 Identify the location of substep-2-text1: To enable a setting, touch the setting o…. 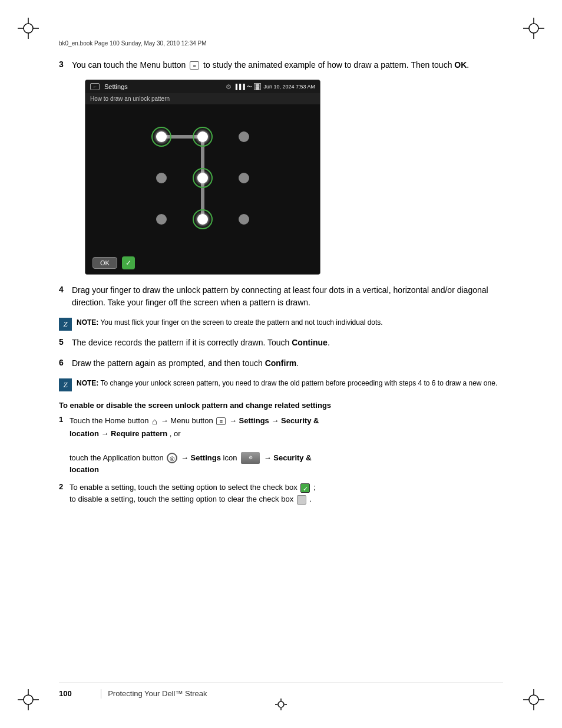
(184, 487).